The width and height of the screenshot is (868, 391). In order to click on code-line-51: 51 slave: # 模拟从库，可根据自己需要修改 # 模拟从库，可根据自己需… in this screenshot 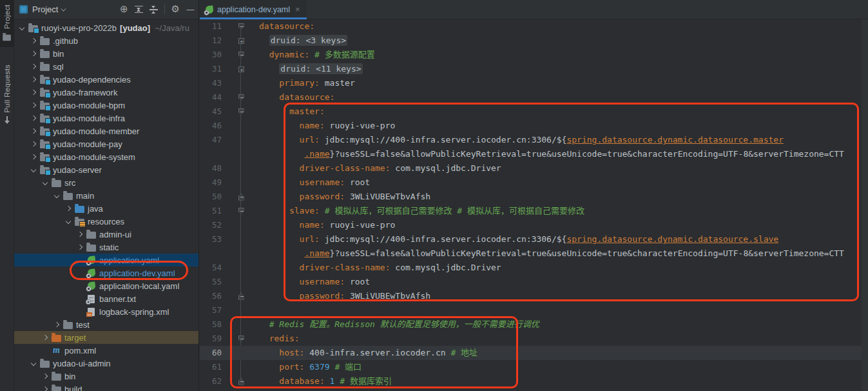, I will do `click(534, 211)`.